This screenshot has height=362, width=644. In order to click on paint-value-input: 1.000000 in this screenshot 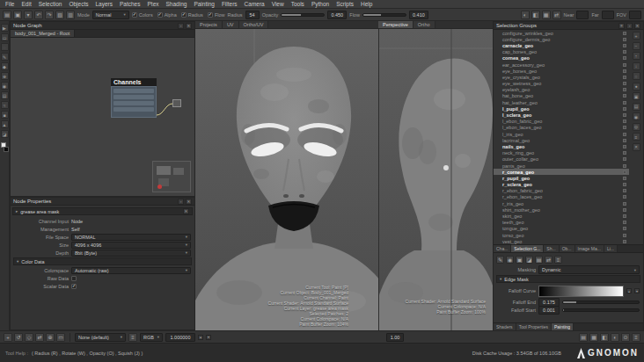, I will do `click(180, 337)`.